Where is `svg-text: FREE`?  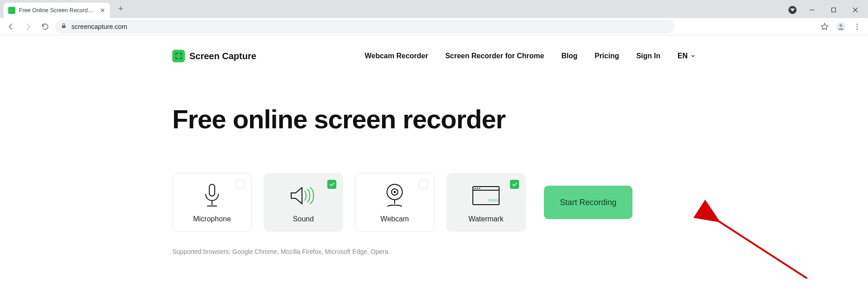
svg-text: FREE is located at coordinates (494, 201).